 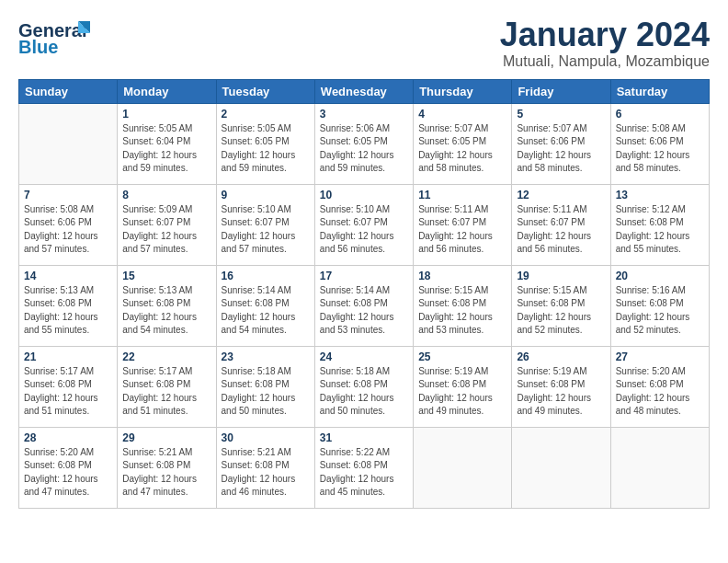 What do you see at coordinates (265, 224) in the screenshot?
I see `day-cell: 9Sunrise: 5:10 AM Sunset: 6:07 PM Daylig…` at bounding box center [265, 224].